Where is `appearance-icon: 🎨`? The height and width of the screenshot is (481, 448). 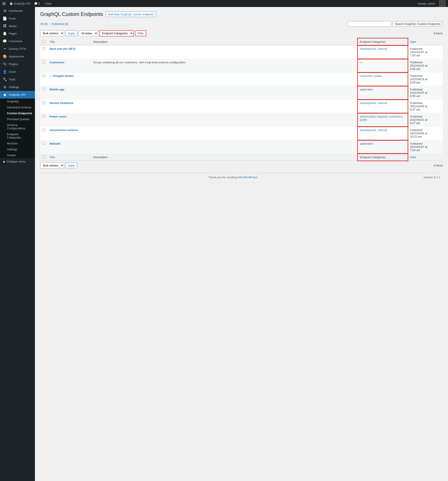 appearance-icon: 🎨 is located at coordinates (5, 57).